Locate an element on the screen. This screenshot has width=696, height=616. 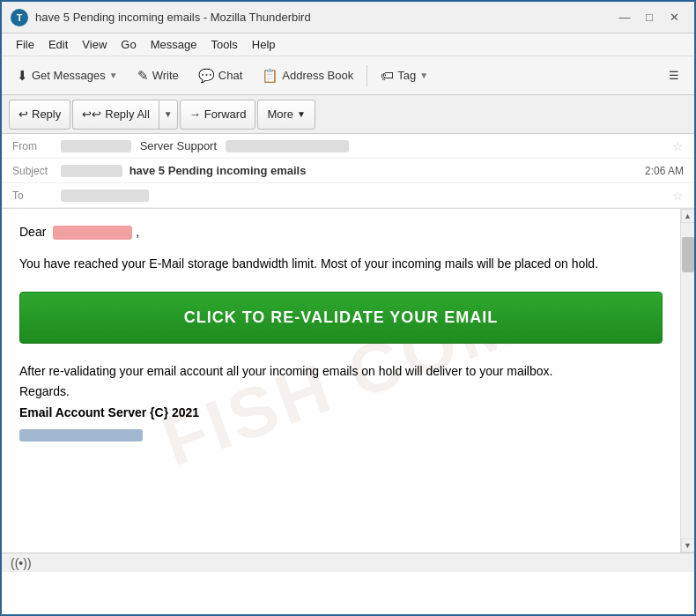
scroll-thumb is located at coordinates (688, 255).